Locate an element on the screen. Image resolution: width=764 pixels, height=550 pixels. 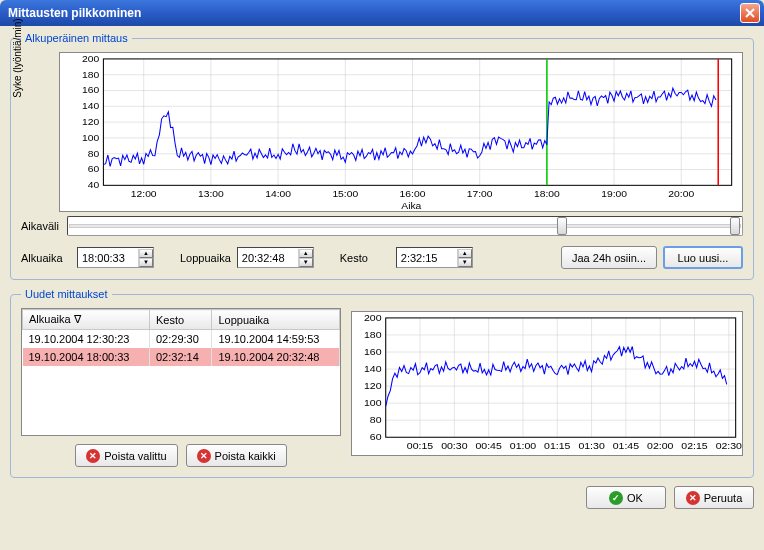
svg-text: 01:15 is located at coordinates (558, 446).